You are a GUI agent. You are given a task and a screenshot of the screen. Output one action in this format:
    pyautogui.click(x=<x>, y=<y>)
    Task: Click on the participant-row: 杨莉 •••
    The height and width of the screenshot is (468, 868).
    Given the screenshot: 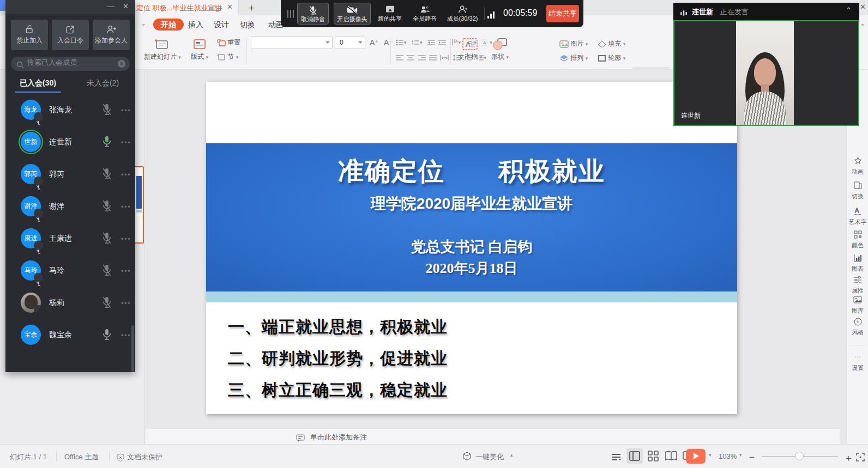 What is the action you would take?
    pyautogui.click(x=70, y=303)
    